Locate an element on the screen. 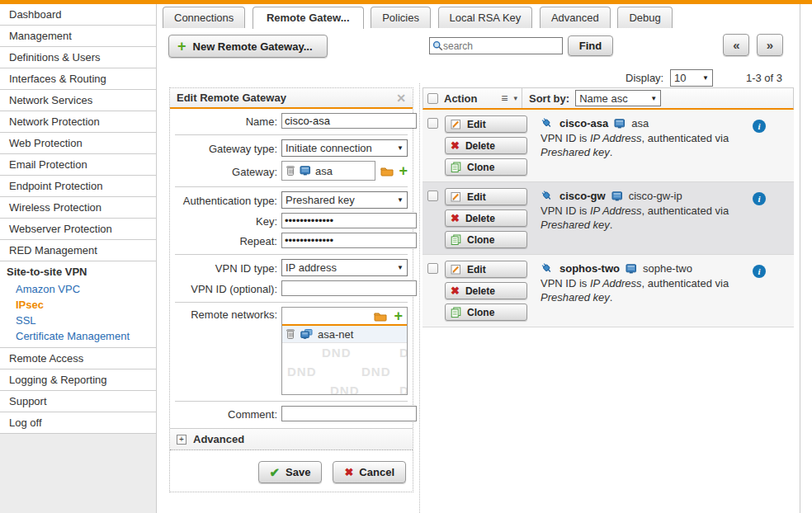 Image resolution: width=812 pixels, height=513 pixels. sort-select: Name asc ▼ is located at coordinates (618, 98).